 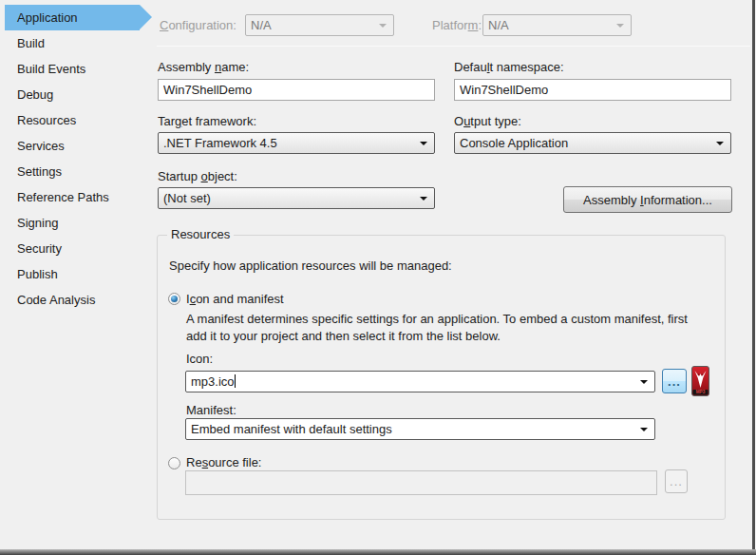 I want to click on manifest-label: Manifest:, so click(x=211, y=411).